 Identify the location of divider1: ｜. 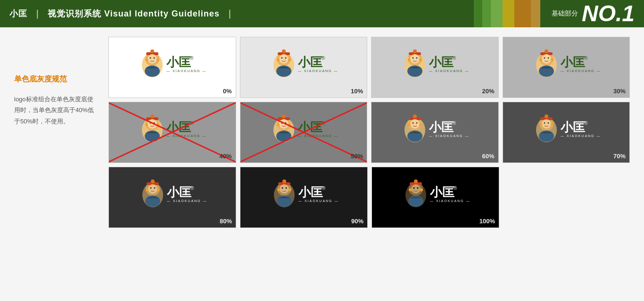
(38, 14).